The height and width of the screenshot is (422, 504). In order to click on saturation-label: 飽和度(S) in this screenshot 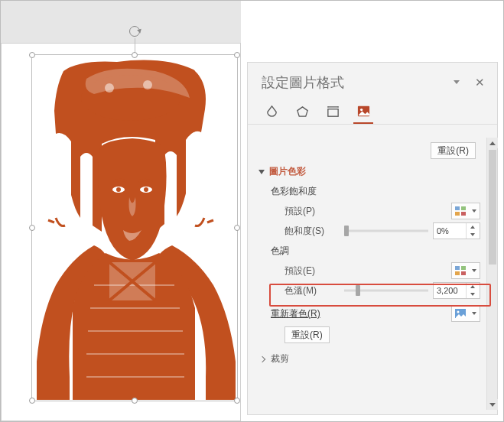, I will do `click(312, 231)`.